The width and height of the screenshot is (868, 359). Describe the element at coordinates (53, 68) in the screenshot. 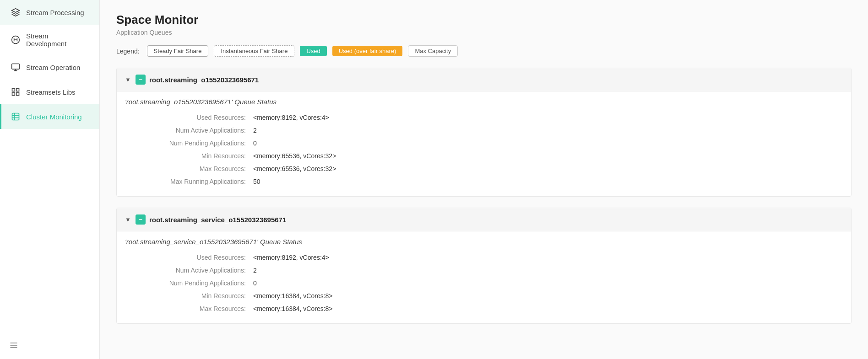

I see `sidebar-item-label: Stream Operation` at that location.